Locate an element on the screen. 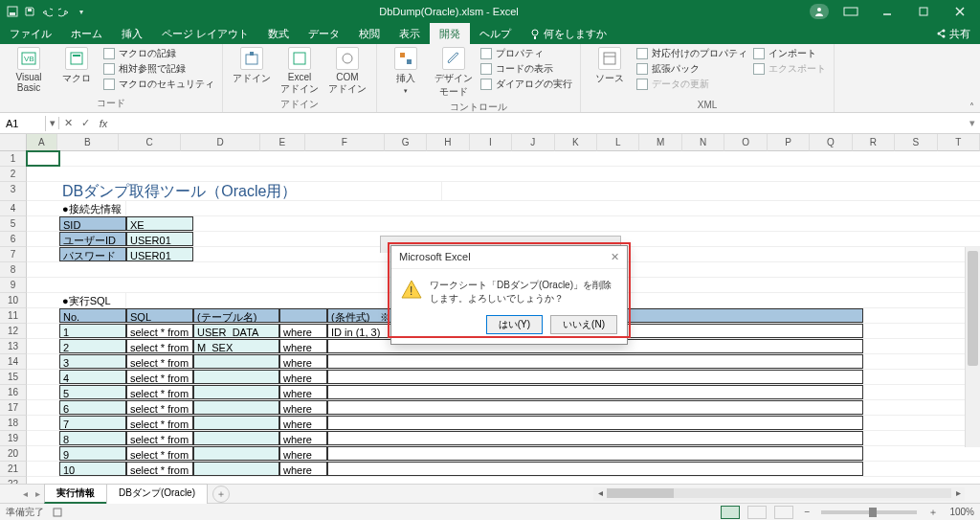 This screenshot has width=980, height=520. cell-A1 is located at coordinates (43, 159).